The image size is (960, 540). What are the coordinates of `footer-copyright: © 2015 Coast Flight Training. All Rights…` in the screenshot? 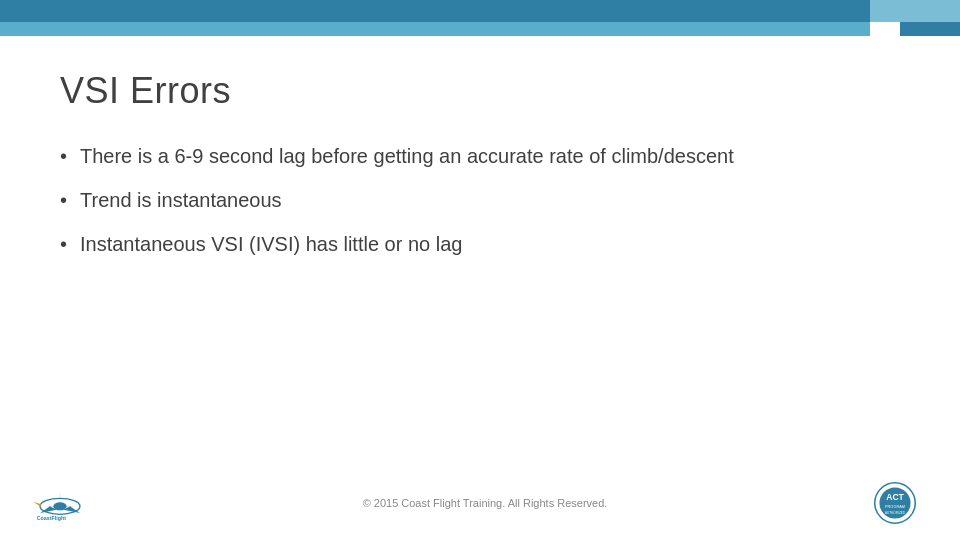 It's located at (485, 503).